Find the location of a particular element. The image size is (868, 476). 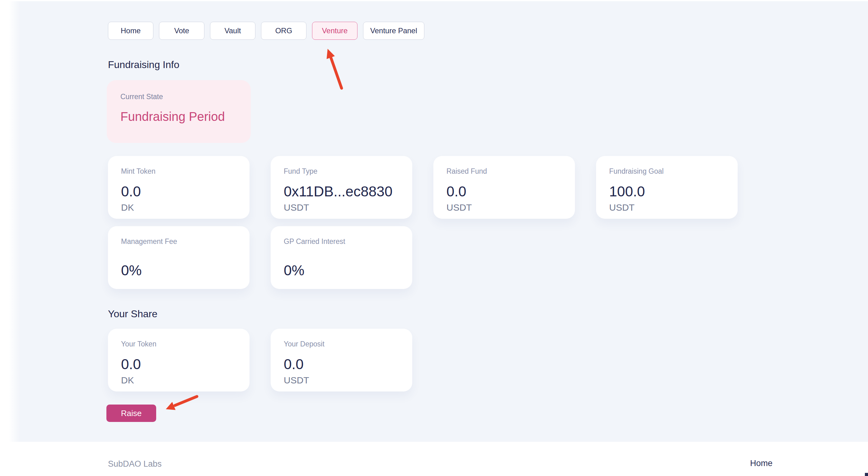

stat-card-fundraising-goal: Fundraising Goal 100.0 USDT is located at coordinates (667, 187).